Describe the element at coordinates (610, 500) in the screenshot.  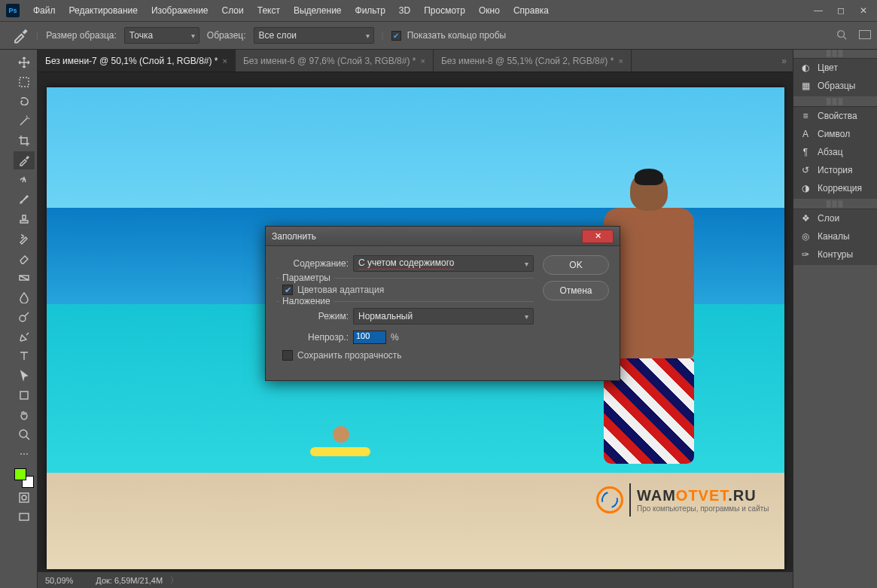
I see `watermark-logo-icon` at that location.